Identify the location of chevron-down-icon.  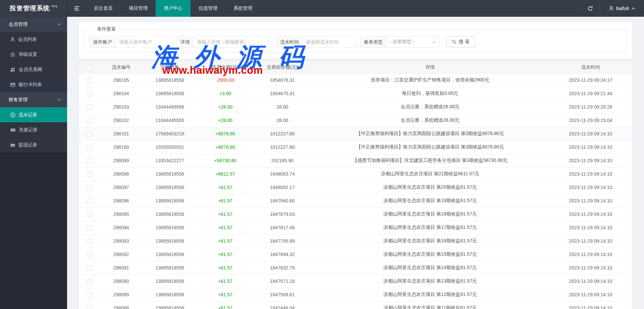
(59, 100).